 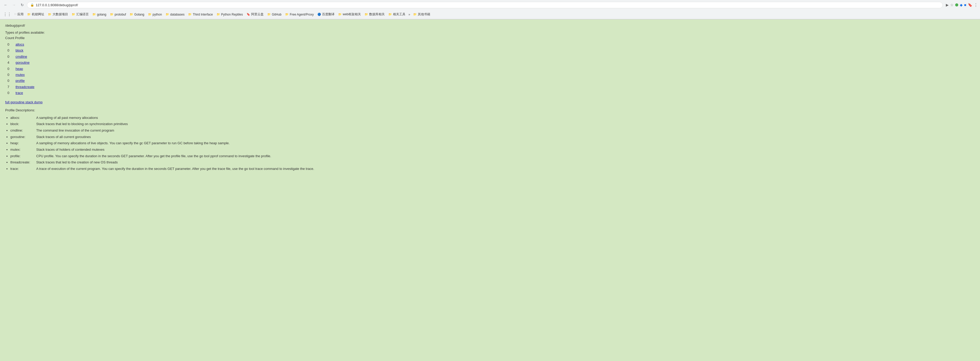 I want to click on profile-link: cmdline, so click(x=21, y=56).